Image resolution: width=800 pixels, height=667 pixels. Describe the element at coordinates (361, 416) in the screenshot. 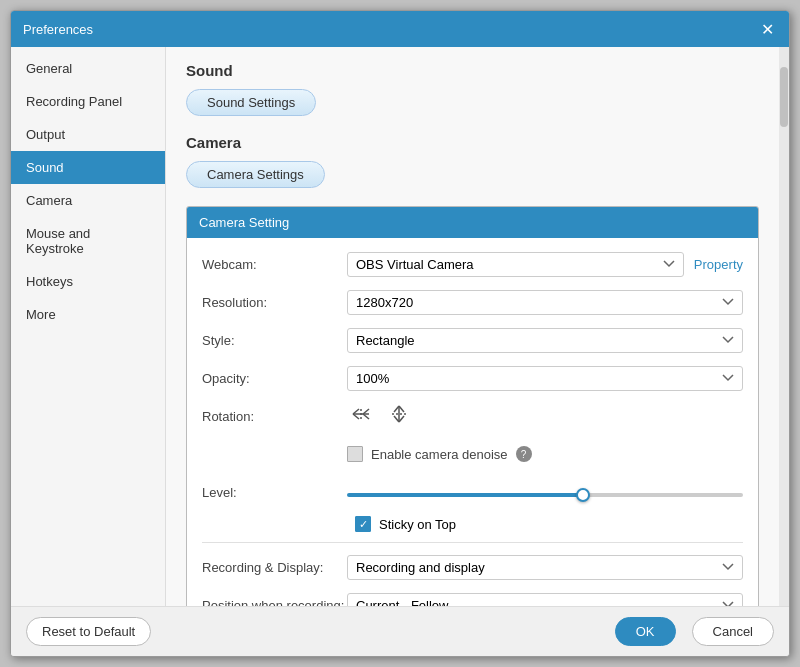

I see `rotation-flip-h-button` at that location.